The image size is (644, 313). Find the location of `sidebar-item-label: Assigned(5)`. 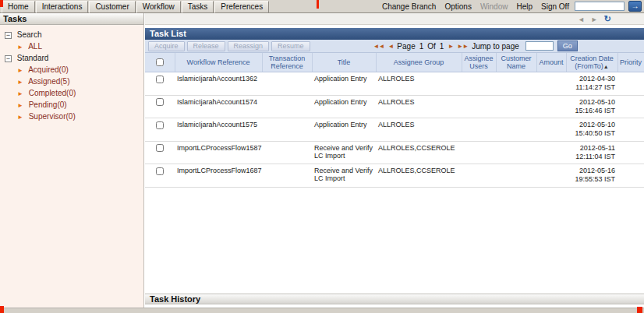

sidebar-item-label: Assigned(5) is located at coordinates (48, 81).